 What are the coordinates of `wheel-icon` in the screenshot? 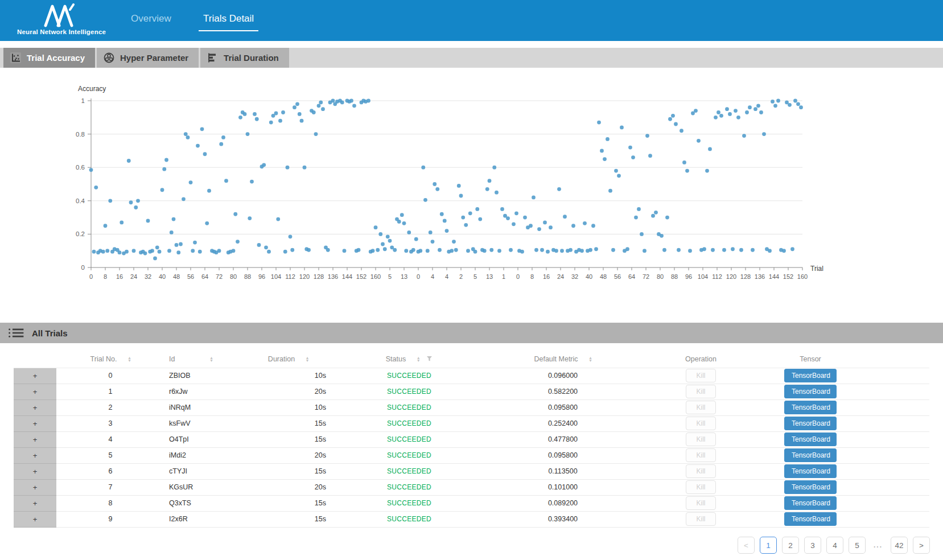 It's located at (109, 58).